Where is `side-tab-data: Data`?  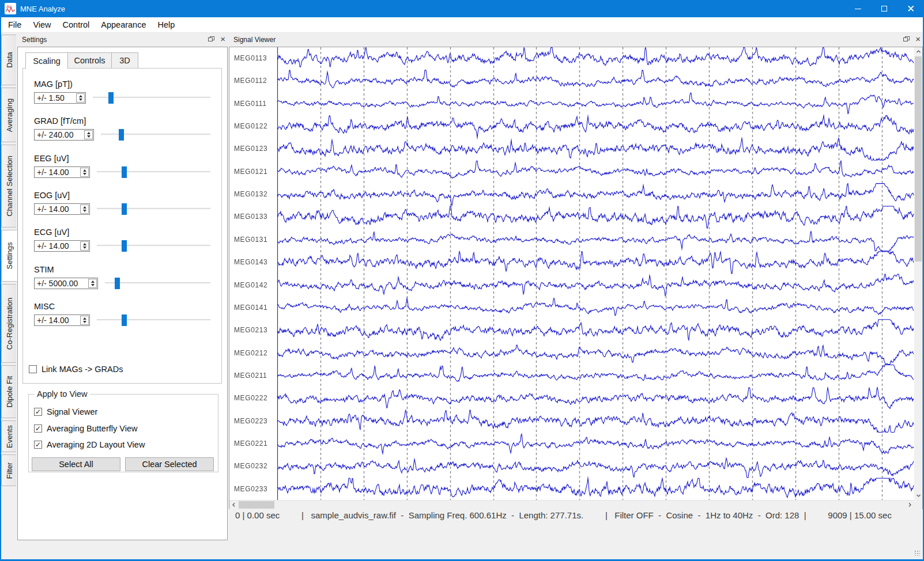 side-tab-data: Data is located at coordinates (9, 60).